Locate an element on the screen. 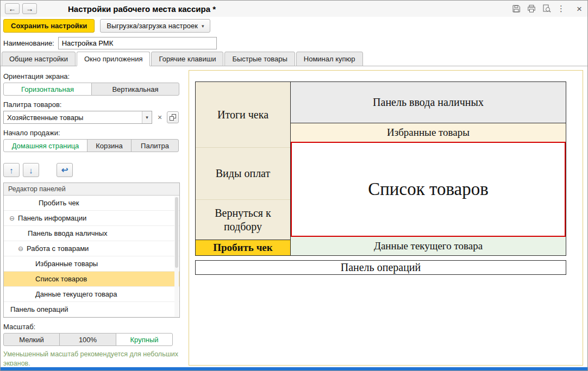 This screenshot has height=371, width=588. command-bar: Сохранить настройки Выгрузка/загрузка на… is located at coordinates (294, 26).